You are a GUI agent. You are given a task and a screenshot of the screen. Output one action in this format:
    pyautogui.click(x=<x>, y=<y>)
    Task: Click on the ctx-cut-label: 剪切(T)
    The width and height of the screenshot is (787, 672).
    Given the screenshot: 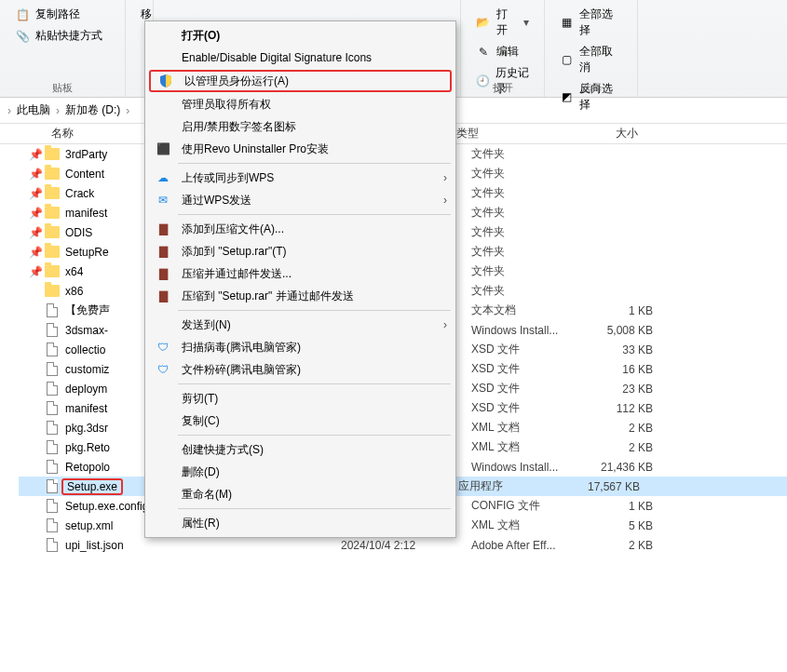 What is the action you would take?
    pyautogui.click(x=315, y=398)
    